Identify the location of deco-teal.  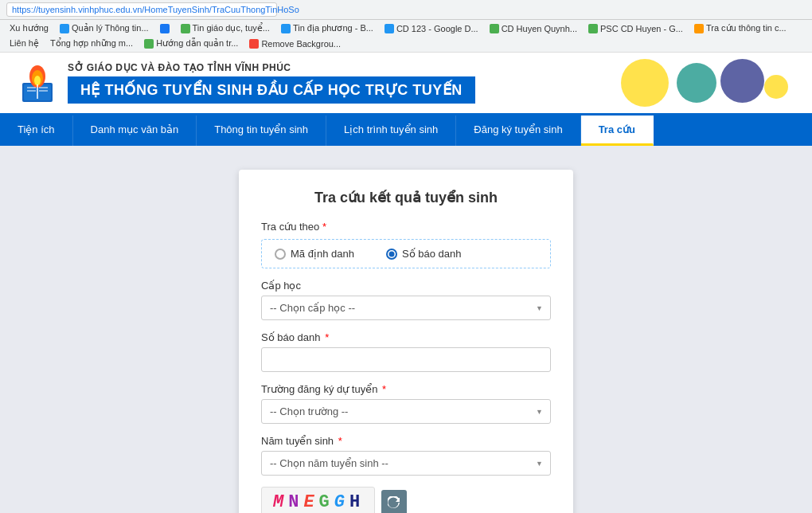
(697, 83).